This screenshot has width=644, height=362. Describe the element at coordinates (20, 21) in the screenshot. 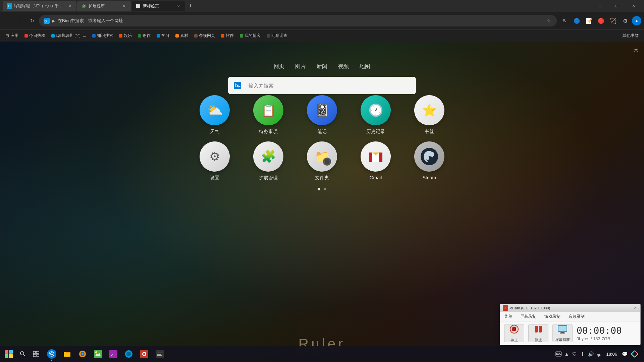

I see `forward-button: →` at that location.